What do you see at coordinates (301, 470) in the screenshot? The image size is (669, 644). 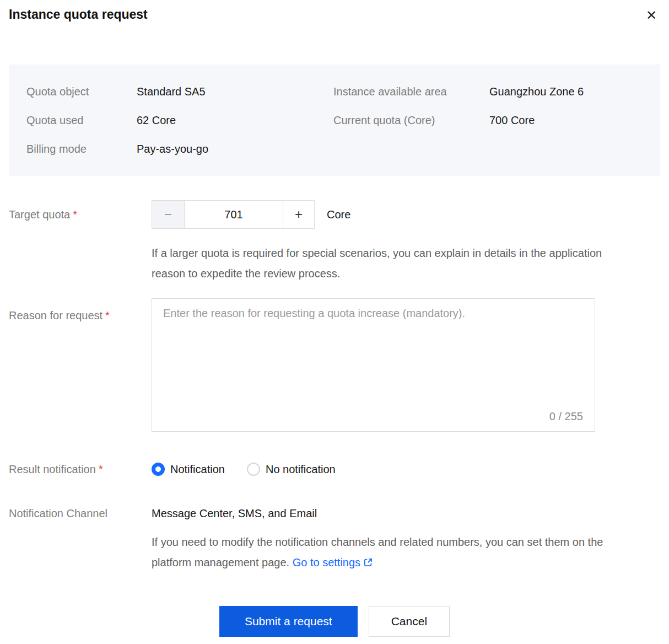 I see `radio-option-no-notification-label: No notification` at bounding box center [301, 470].